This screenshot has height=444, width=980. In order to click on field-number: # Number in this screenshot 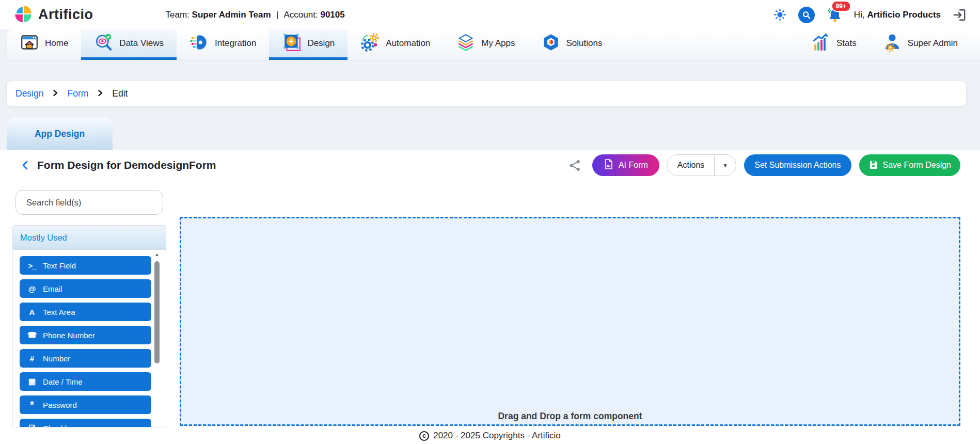, I will do `click(86, 358)`.